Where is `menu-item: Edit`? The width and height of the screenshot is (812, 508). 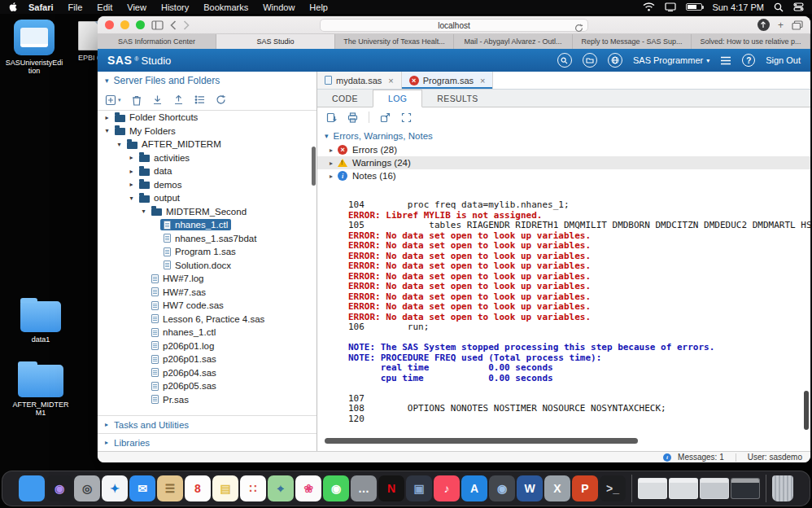
menu-item: Edit is located at coordinates (104, 7).